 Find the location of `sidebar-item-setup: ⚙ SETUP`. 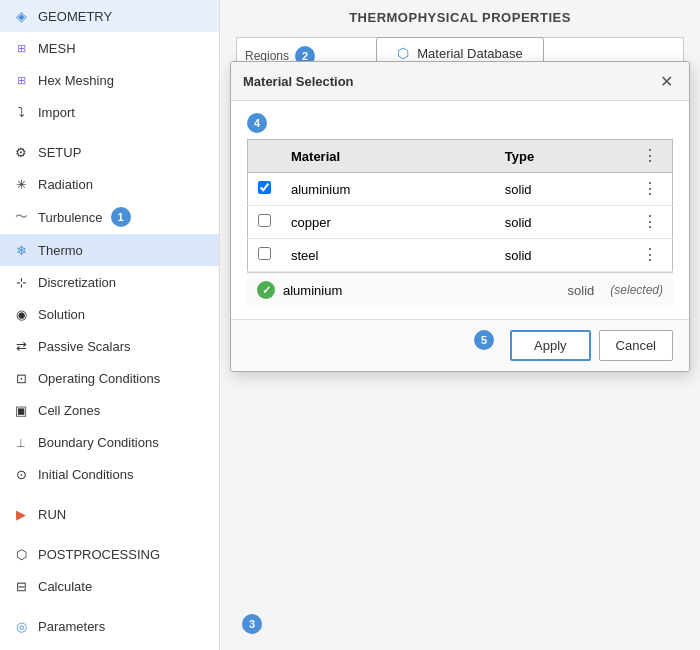

sidebar-item-setup: ⚙ SETUP is located at coordinates (110, 152).